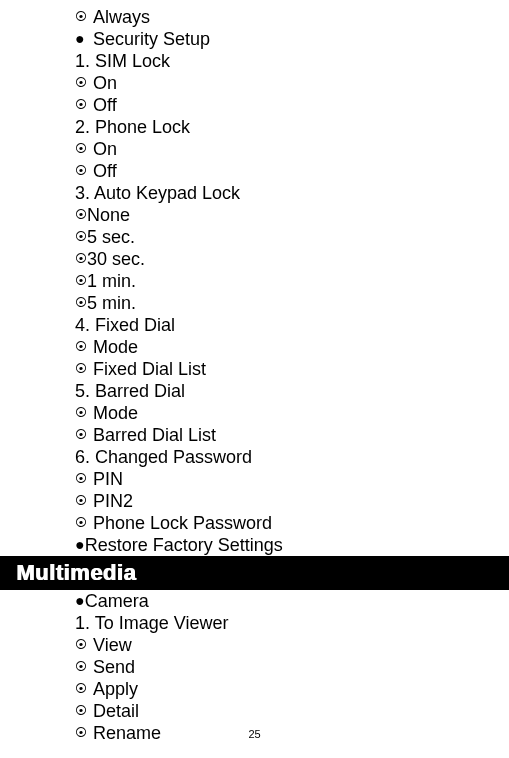  Describe the element at coordinates (292, 259) in the screenshot. I see `menu-line: ⦿30 sec.` at that location.